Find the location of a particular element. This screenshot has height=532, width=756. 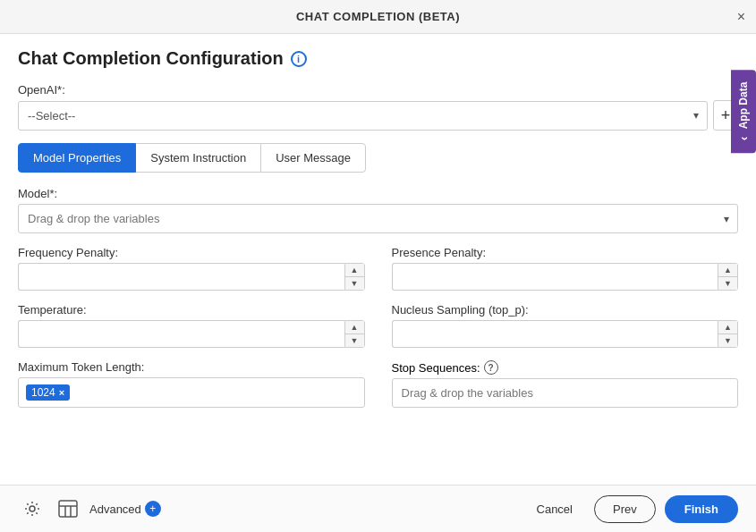

presence-penalty-up: ▲ is located at coordinates (728, 270).